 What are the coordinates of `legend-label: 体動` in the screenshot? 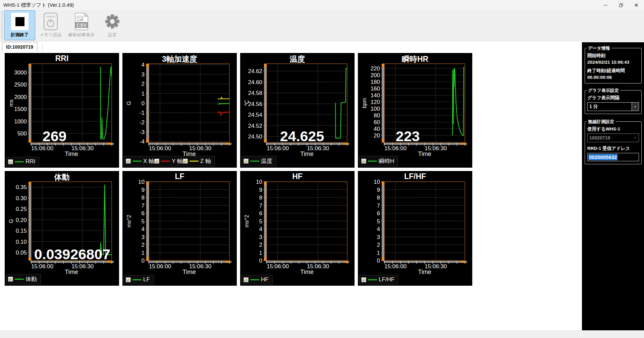 It's located at (31, 279).